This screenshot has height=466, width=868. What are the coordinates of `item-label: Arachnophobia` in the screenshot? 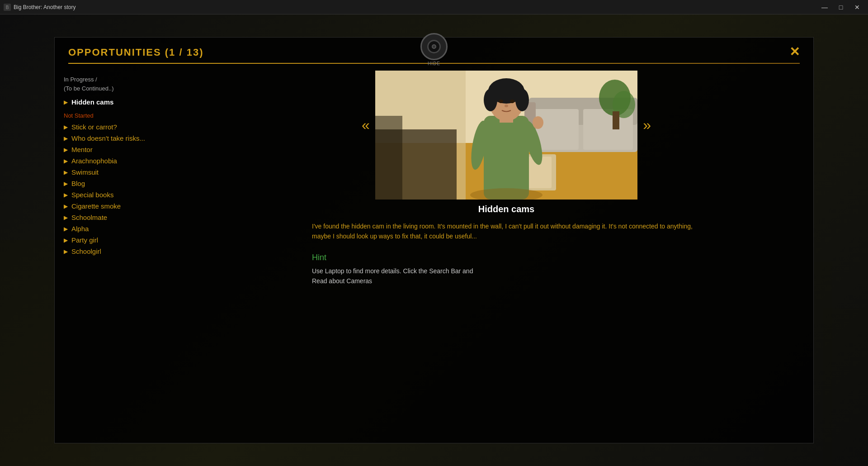 It's located at (94, 161).